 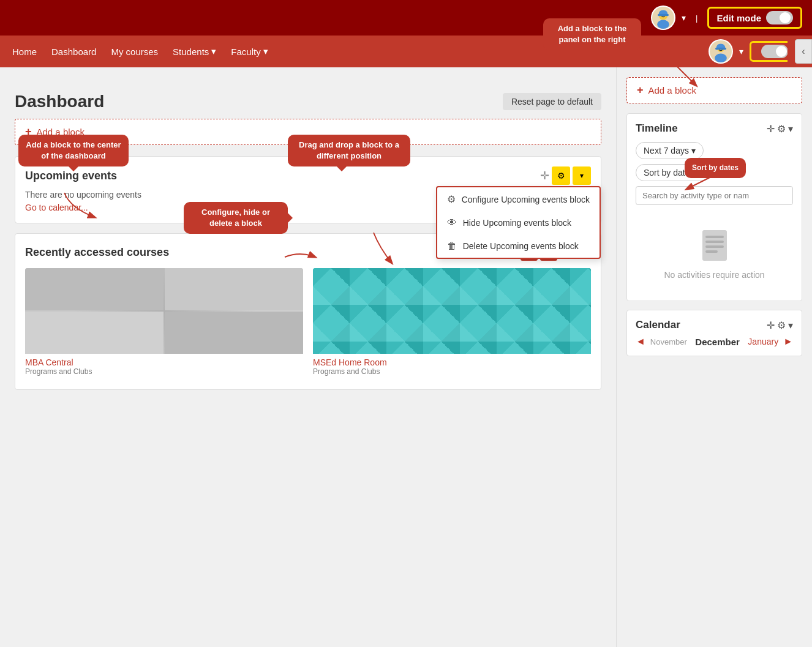 I want to click on configure-icon: ⚙, so click(x=451, y=200).